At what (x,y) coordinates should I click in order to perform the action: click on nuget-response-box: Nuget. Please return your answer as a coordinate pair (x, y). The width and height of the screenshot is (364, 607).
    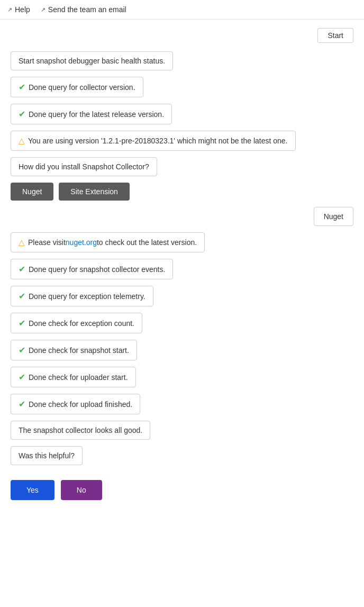
    Looking at the image, I should click on (333, 216).